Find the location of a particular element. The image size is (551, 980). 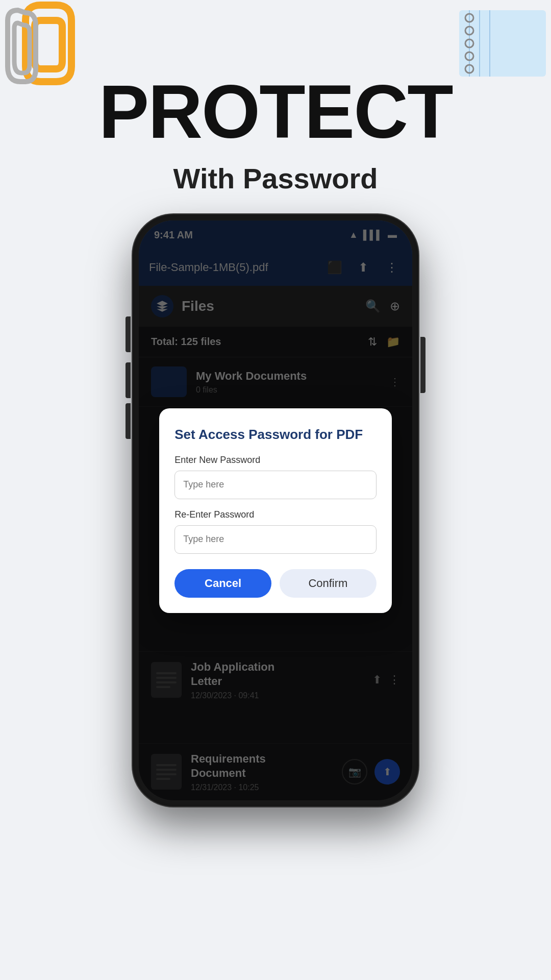

modal-title: Set Access Password for PDF is located at coordinates (276, 435).